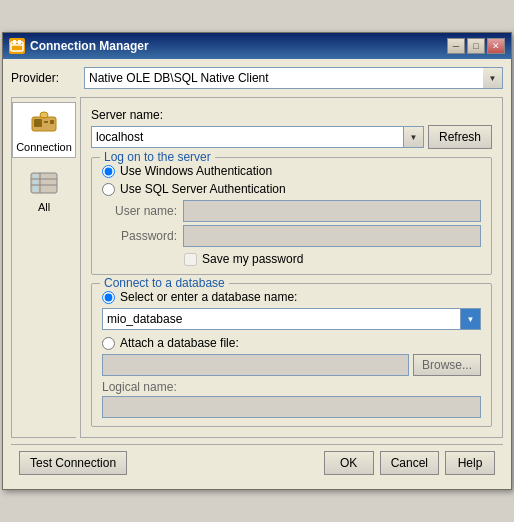  What do you see at coordinates (294, 78) in the screenshot?
I see `provider-select: Native OLE DB\SQL Native Client` at bounding box center [294, 78].